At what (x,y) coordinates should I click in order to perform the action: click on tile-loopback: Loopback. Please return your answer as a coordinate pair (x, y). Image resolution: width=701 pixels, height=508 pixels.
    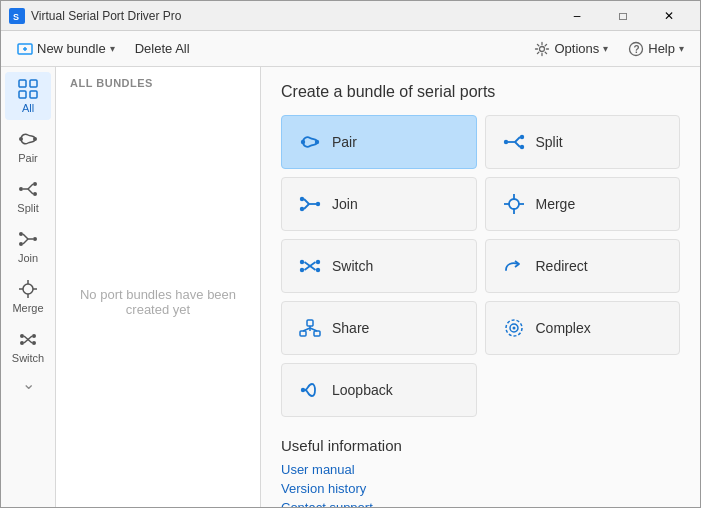
    Looking at the image, I should click on (379, 390).